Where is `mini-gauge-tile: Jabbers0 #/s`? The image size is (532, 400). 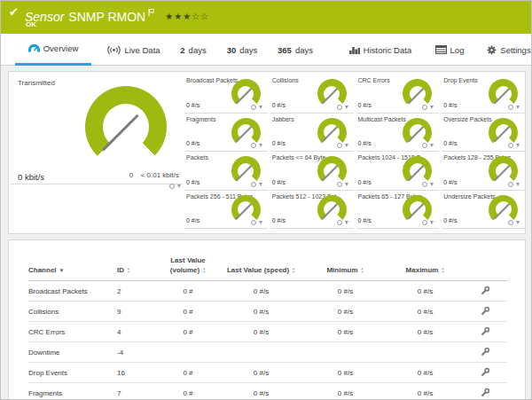
mini-gauge-tile: Jabbers0 #/s is located at coordinates (312, 133).